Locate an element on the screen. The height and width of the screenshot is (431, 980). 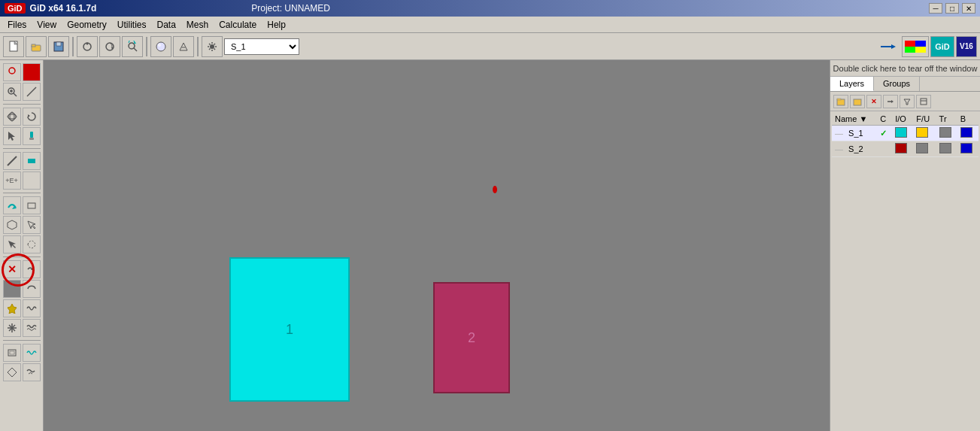
render-button is located at coordinates (161, 47).